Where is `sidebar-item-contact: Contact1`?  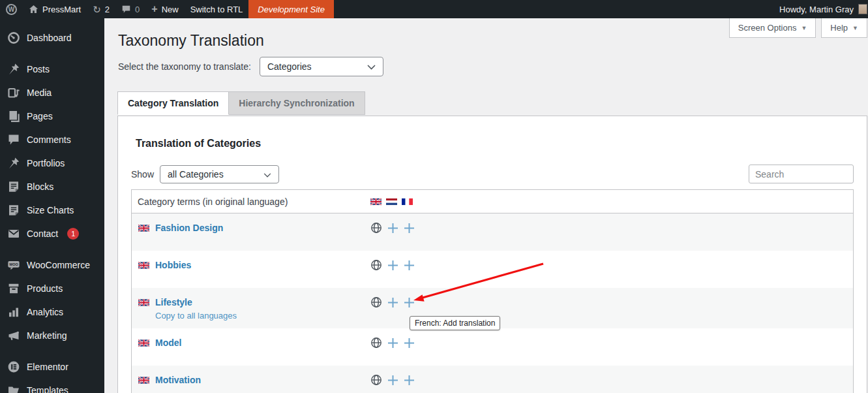 sidebar-item-contact: Contact1 is located at coordinates (52, 234).